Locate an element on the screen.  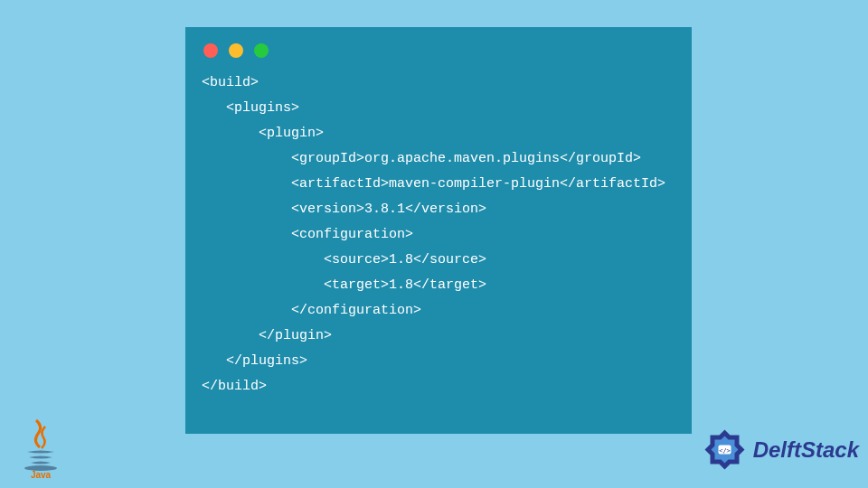
maximize-dot is located at coordinates (261, 51).